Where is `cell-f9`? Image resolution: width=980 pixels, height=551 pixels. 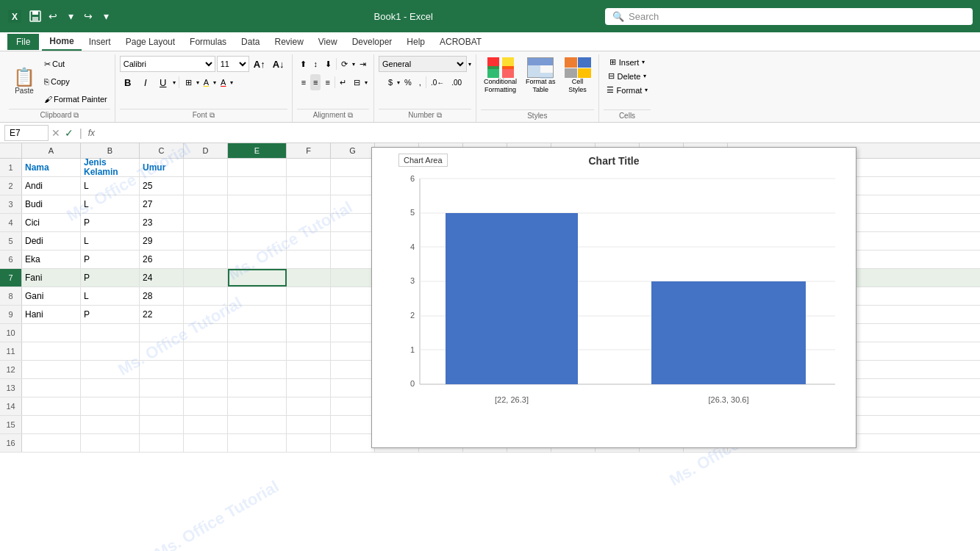 cell-f9 is located at coordinates (309, 314).